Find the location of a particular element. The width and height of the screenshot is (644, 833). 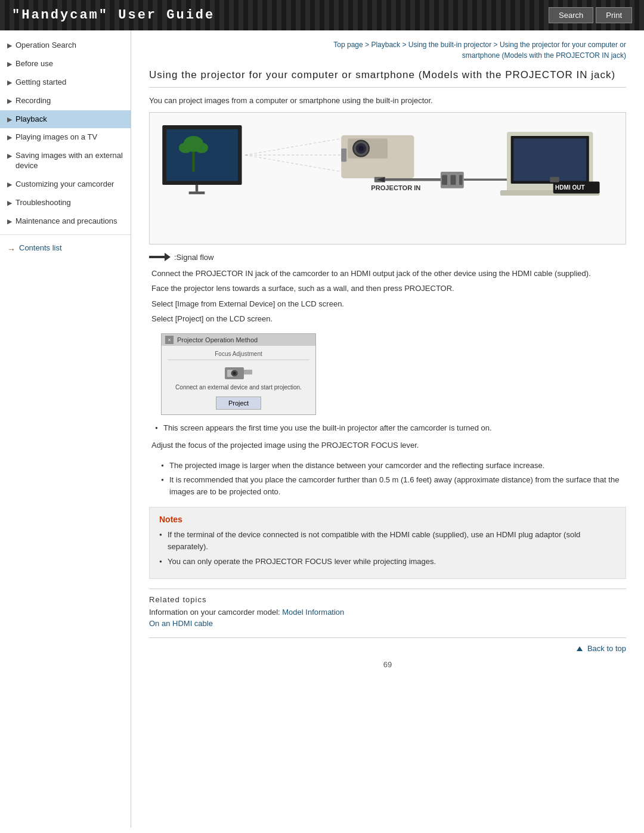

sidebar-item-customizing: ▶ Customizing your camcorder is located at coordinates (66, 185).